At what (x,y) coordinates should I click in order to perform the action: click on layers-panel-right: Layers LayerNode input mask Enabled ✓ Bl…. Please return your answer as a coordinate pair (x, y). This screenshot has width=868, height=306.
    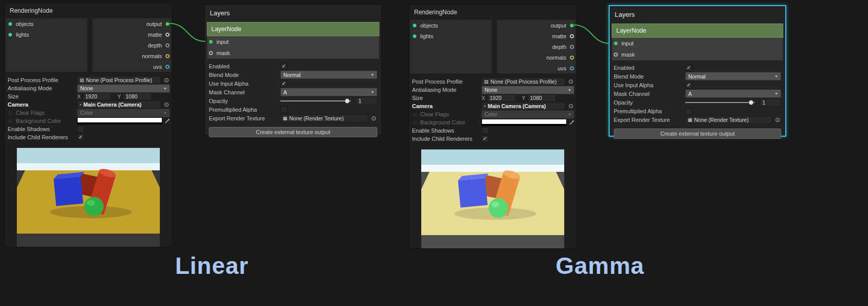
    Looking at the image, I should click on (697, 71).